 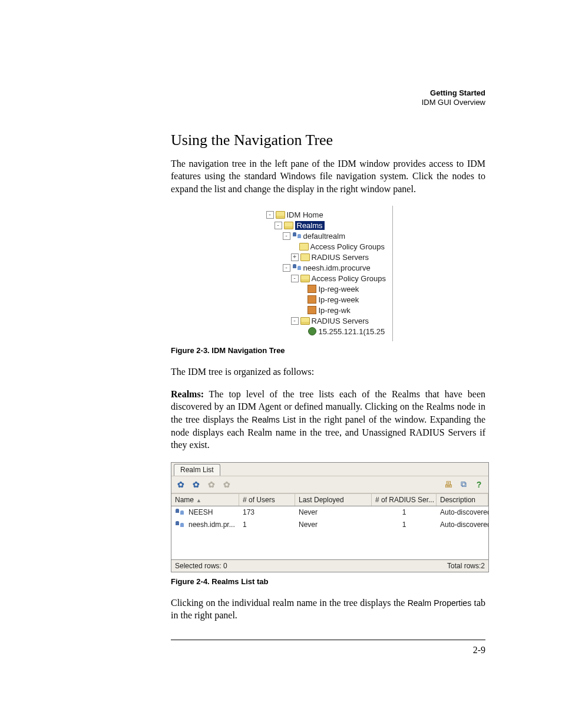 What do you see at coordinates (330, 533) in the screenshot?
I see `grid-body: NEESH 173 Never 1 Auto-discovered ... ne…` at bounding box center [330, 533].